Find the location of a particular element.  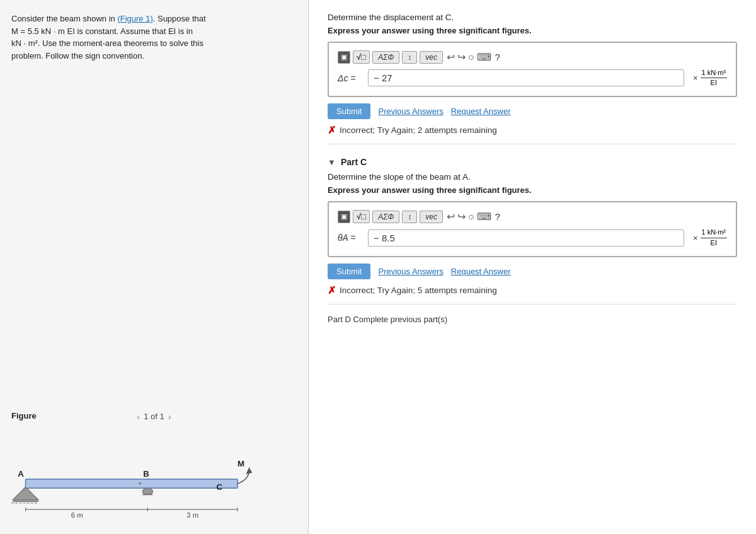

part-c-refresh-icon: ○ is located at coordinates (471, 217).